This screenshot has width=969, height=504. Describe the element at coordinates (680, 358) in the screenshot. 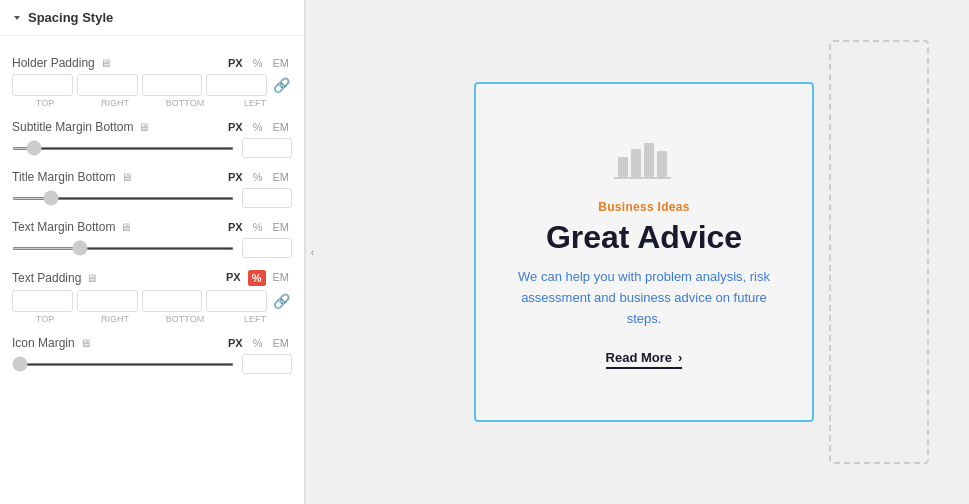

I see `chevron-right-icon: ›` at that location.